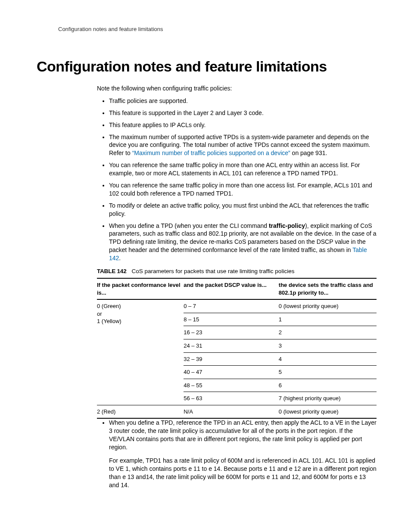 This screenshot has width=411, height=532. I want to click on cell-priority: 7 (highest priority queue), so click(327, 399).